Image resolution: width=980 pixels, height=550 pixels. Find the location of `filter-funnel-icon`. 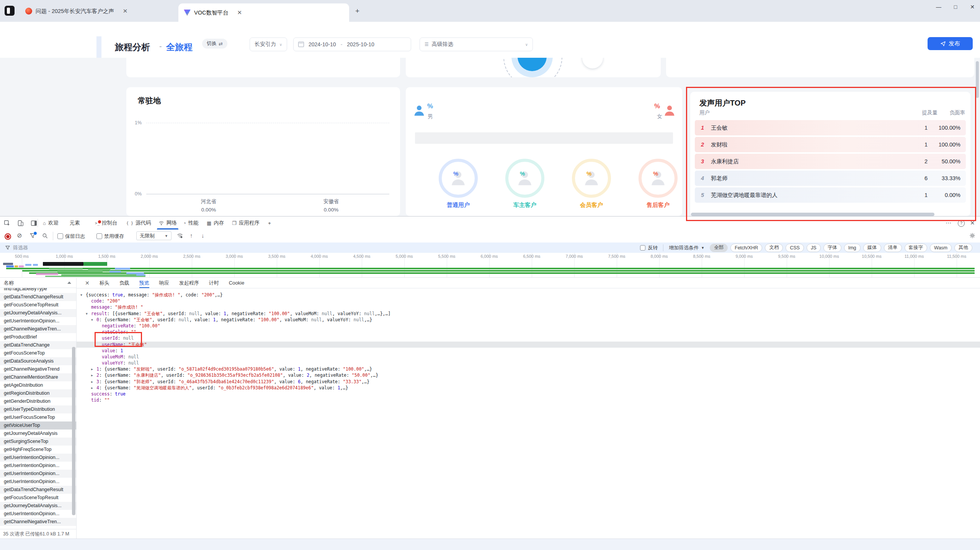

filter-funnel-icon is located at coordinates (33, 236).